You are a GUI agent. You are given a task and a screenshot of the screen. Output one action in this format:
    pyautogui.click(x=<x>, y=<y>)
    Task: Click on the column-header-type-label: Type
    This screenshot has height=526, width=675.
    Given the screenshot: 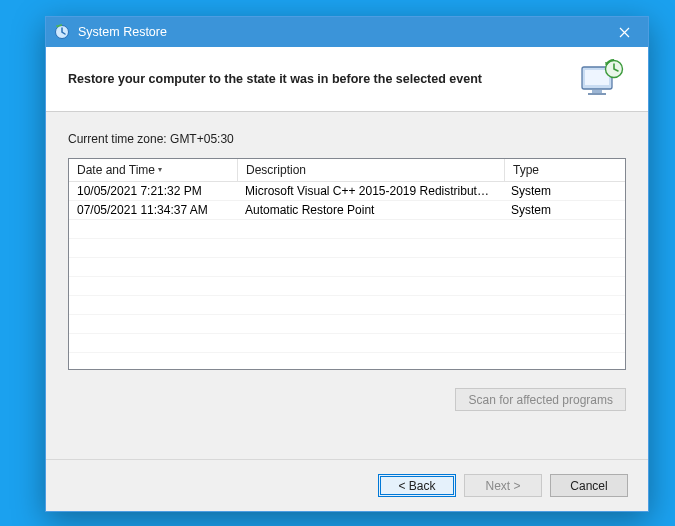 What is the action you would take?
    pyautogui.click(x=526, y=170)
    